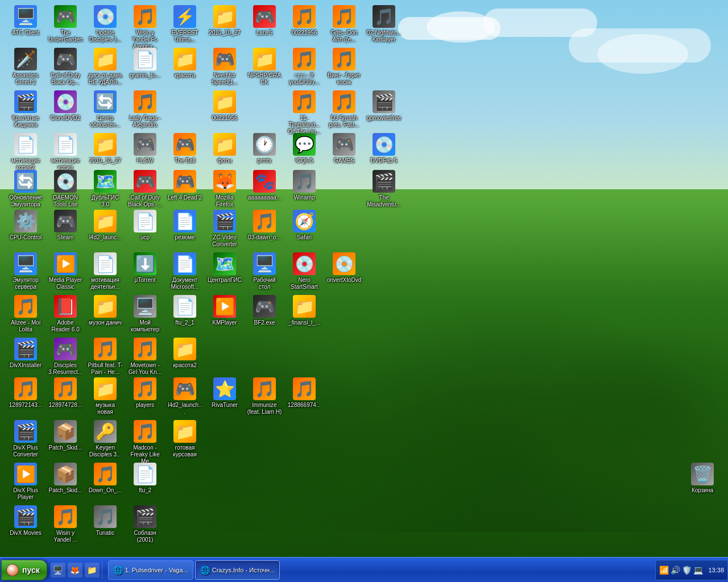 The width and height of the screenshot is (728, 582). Describe the element at coordinates (344, 149) in the screenshot. I see `desktop-icon-games: 🎮GAMES` at that location.